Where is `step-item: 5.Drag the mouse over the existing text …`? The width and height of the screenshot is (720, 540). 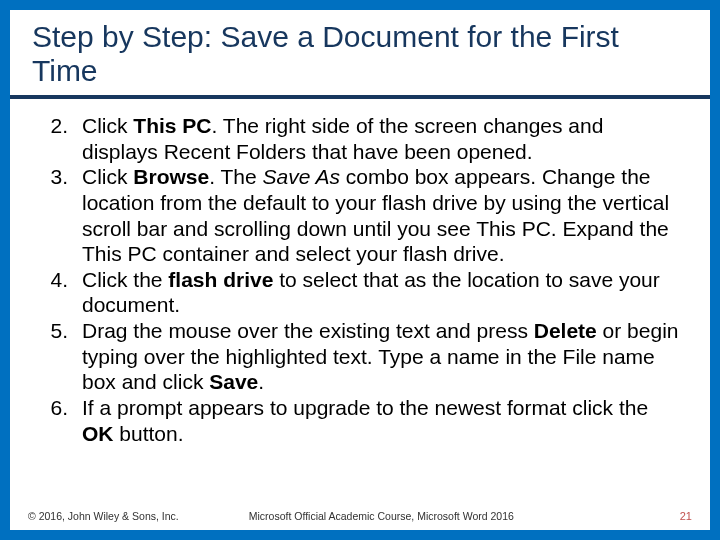
step-item: 5.Drag the mouse over the existing text … is located at coordinates (360, 356).